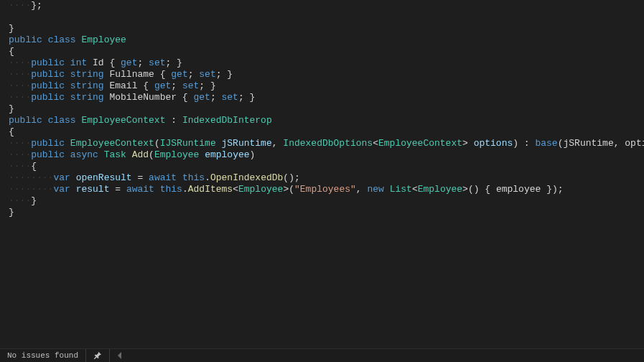 The image size is (644, 362). Describe the element at coordinates (323, 6) in the screenshot. I see `code-line: ····};` at that location.